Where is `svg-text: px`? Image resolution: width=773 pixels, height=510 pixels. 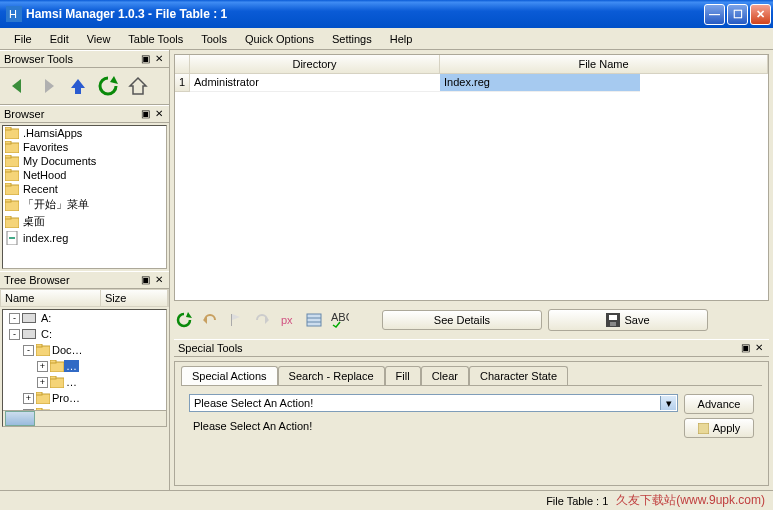
svg-text: px is located at coordinates (287, 320).